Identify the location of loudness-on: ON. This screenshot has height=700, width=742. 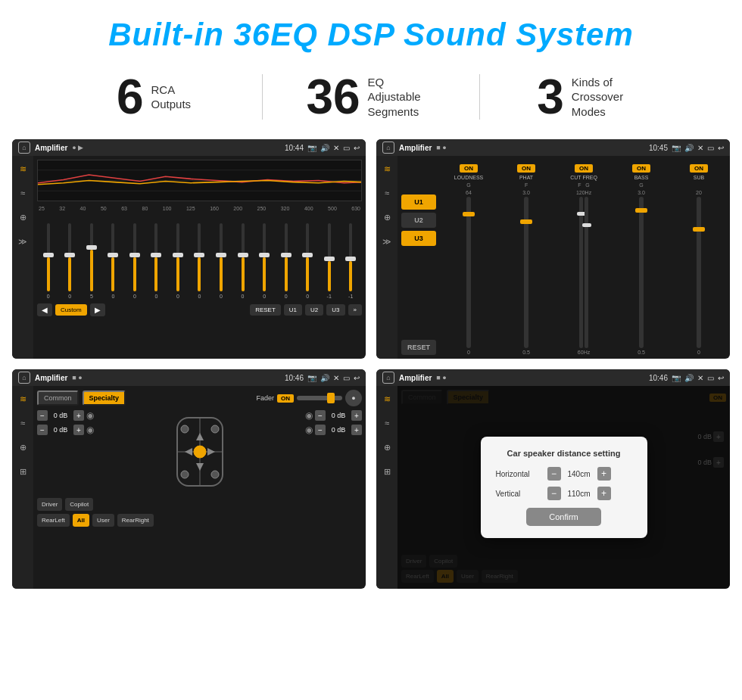
(469, 168).